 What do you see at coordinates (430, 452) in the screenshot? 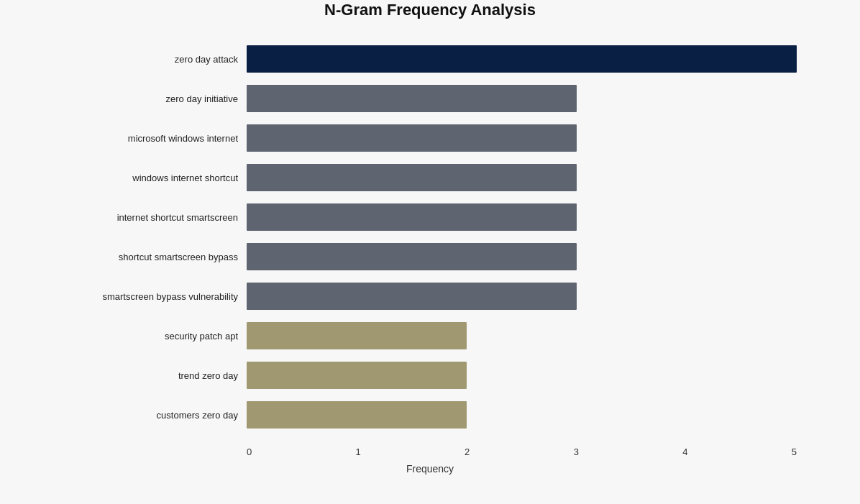
I see `x-axis-area: 012345` at bounding box center [430, 452].